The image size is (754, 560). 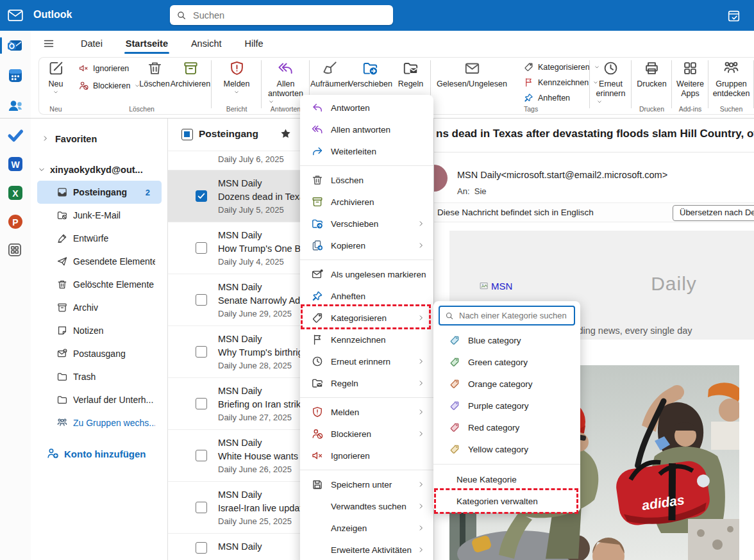 I want to click on hamburger-icon, so click(x=49, y=44).